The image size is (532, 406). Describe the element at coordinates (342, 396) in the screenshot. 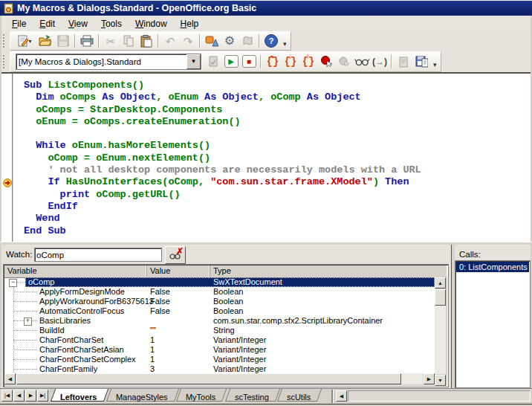

I see `tab-scroll-left-button: ◀` at that location.